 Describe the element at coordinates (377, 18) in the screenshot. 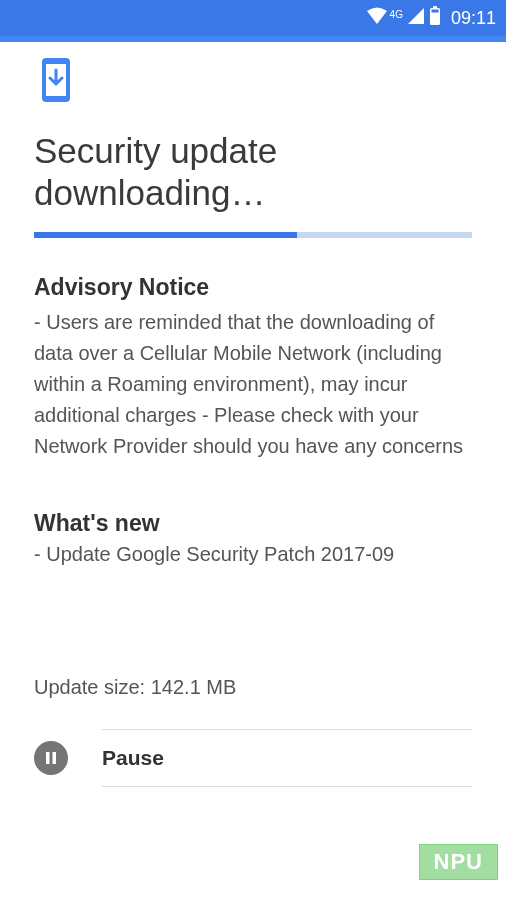

I see `wifi-icon` at that location.